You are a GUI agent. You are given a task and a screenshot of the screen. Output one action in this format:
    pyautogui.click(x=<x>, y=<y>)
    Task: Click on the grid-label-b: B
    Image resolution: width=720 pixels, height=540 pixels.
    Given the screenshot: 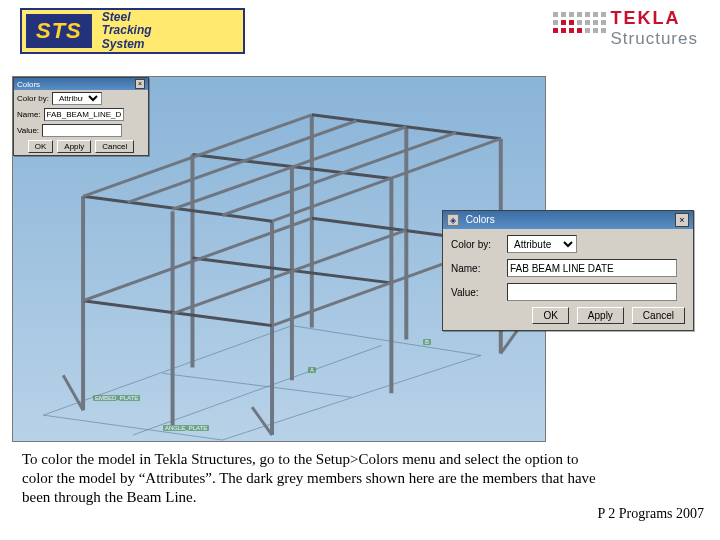 What is the action you would take?
    pyautogui.click(x=427, y=342)
    